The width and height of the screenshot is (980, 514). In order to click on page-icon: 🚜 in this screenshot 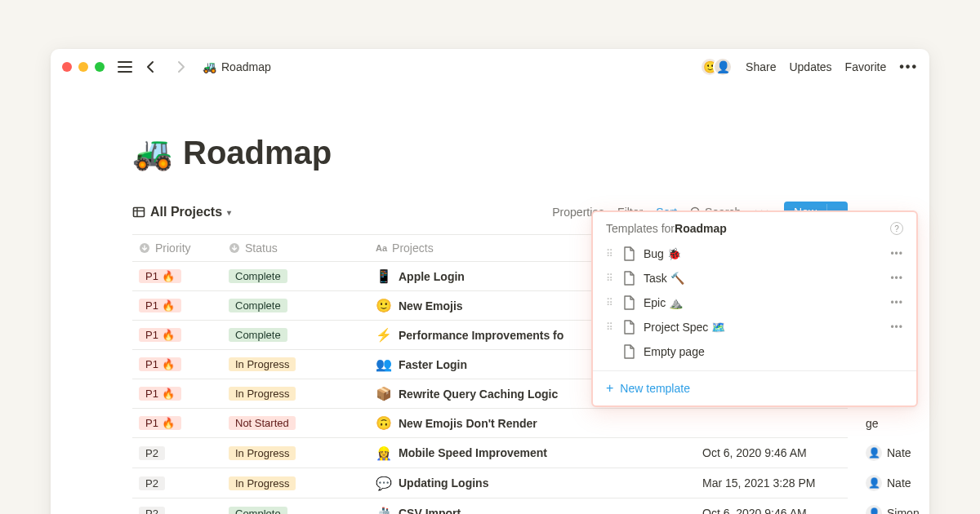, I will do `click(153, 153)`.